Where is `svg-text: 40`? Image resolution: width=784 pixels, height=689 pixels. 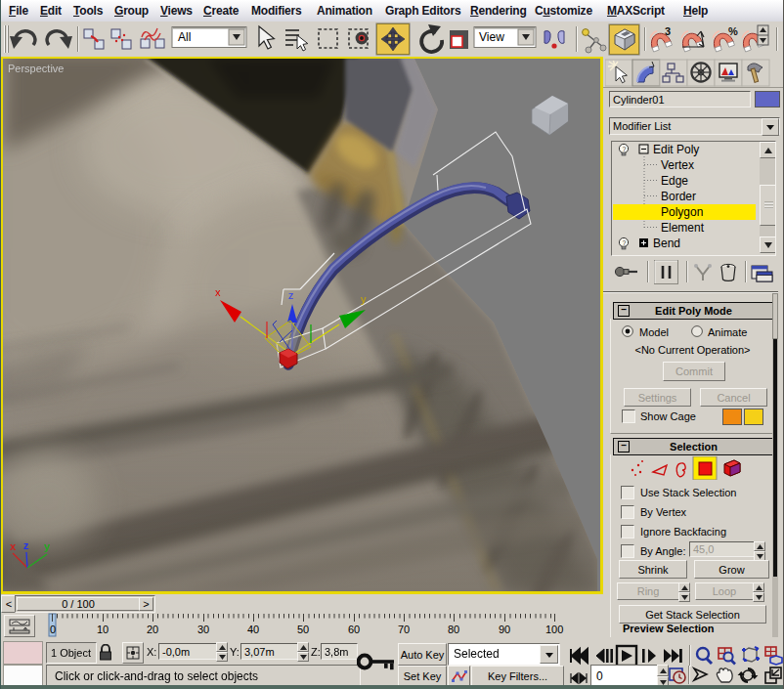 svg-text: 40 is located at coordinates (253, 629).